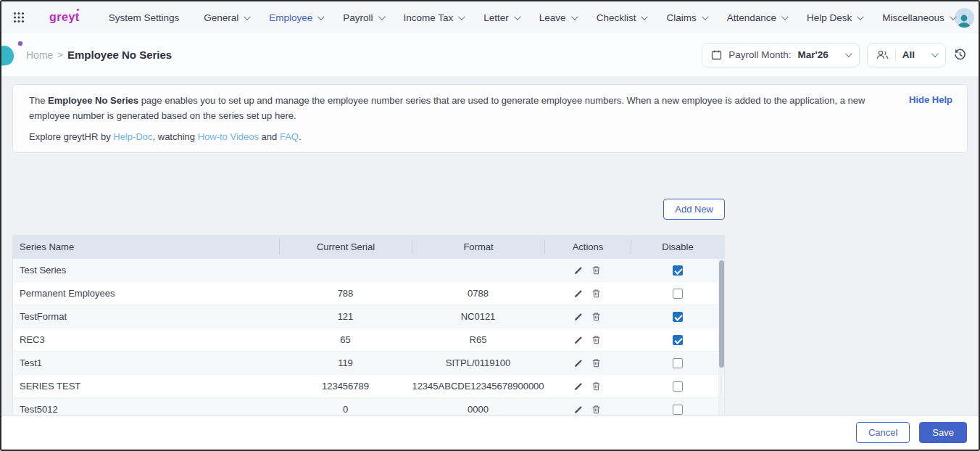 The height and width of the screenshot is (451, 980). What do you see at coordinates (345, 386) in the screenshot?
I see `cell-current-serial: 123456789` at bounding box center [345, 386].